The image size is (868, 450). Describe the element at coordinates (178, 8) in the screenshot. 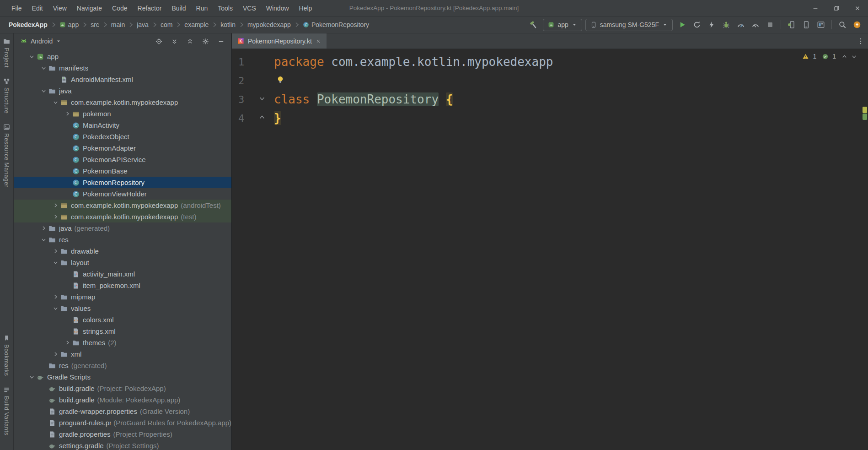

I see `menu-build: Build` at that location.